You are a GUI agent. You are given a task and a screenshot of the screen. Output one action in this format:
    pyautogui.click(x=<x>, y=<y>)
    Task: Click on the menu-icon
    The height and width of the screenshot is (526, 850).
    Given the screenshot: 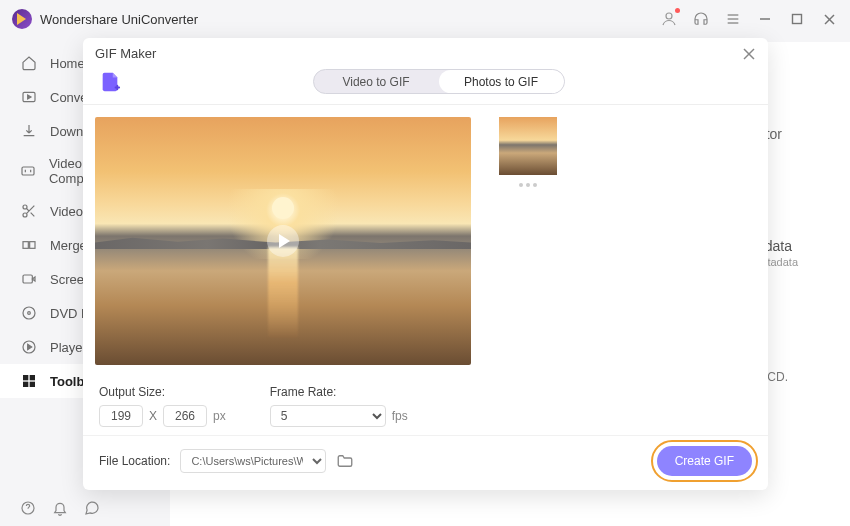 What is the action you would take?
    pyautogui.click(x=733, y=19)
    